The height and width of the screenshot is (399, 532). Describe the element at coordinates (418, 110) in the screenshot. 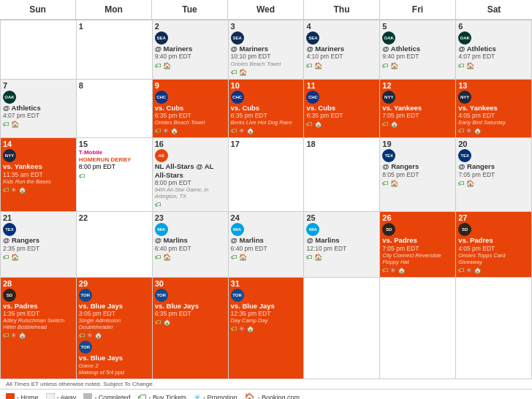

I see `calendar-cell: 12 NYYvs. Yankees 7:05 pm EDT 🏷🏠` at that location.